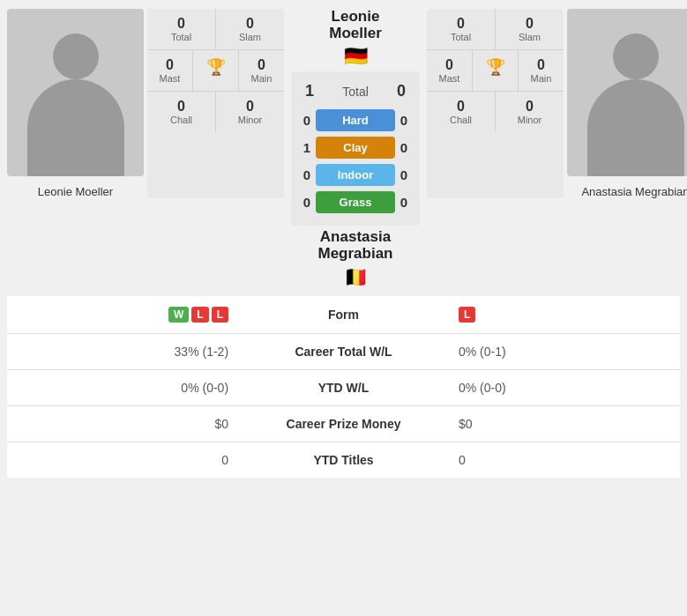  What do you see at coordinates (563, 423) in the screenshot?
I see `player2-prize-cell: $0` at bounding box center [563, 423].